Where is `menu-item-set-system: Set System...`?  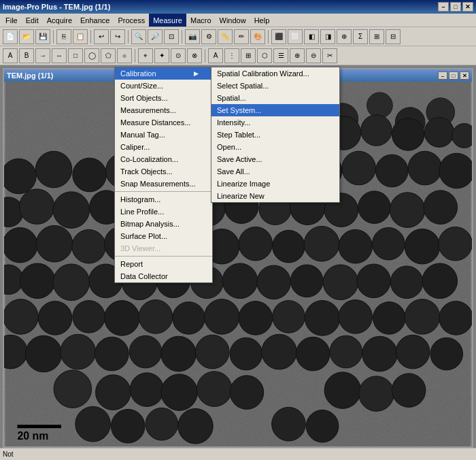 menu-item-set-system: Set System... is located at coordinates (275, 110).